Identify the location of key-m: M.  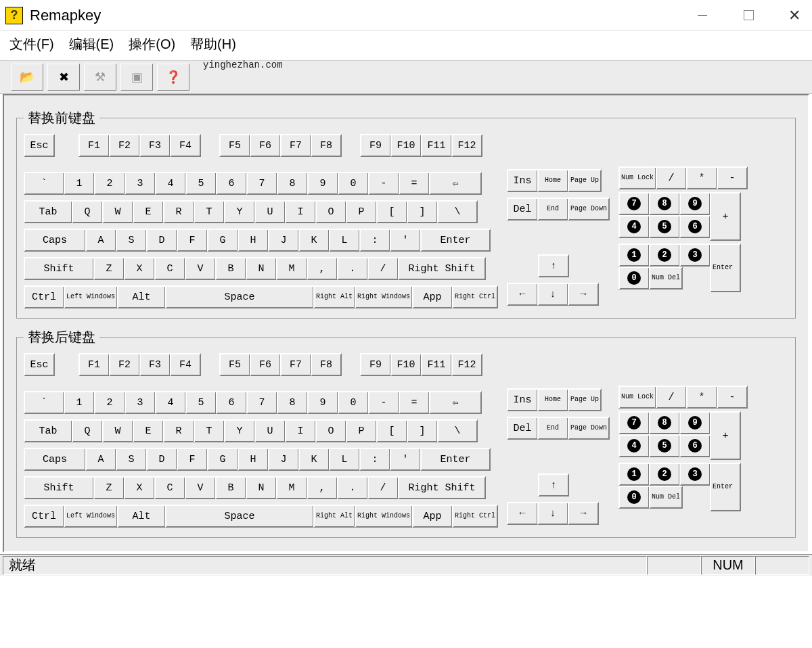
(292, 269).